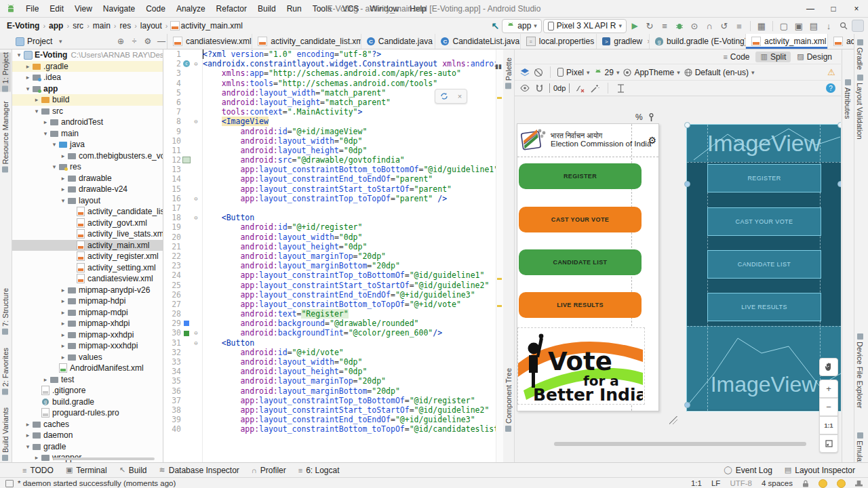 This screenshot has height=488, width=868. Describe the element at coordinates (680, 444) in the screenshot. I see `canvas-scrollbar` at that location.